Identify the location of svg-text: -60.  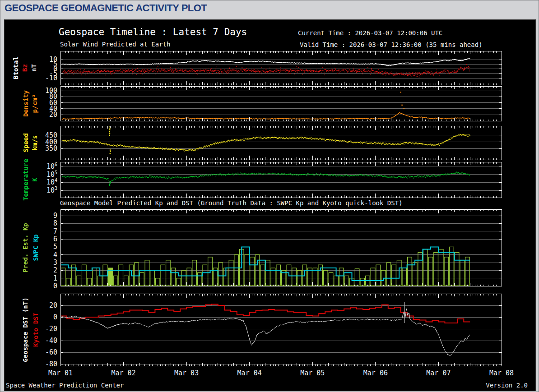
(51, 352).